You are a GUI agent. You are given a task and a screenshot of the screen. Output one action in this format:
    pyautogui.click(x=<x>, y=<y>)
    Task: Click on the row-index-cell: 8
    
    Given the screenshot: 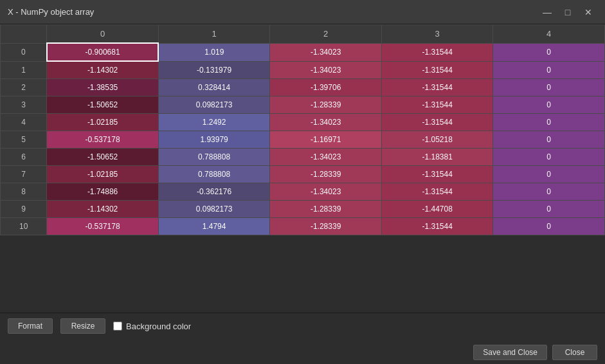 What is the action you would take?
    pyautogui.click(x=24, y=192)
    